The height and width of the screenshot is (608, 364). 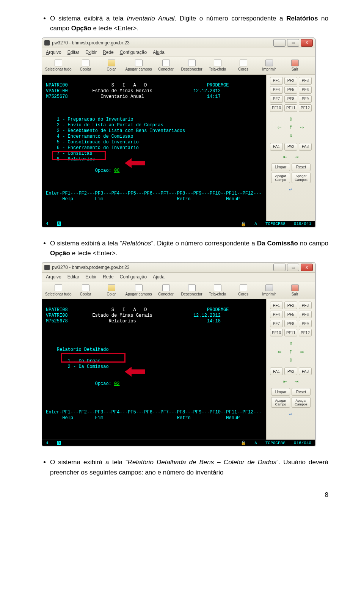 I want to click on key-pf4: PF4, so click(x=276, y=90).